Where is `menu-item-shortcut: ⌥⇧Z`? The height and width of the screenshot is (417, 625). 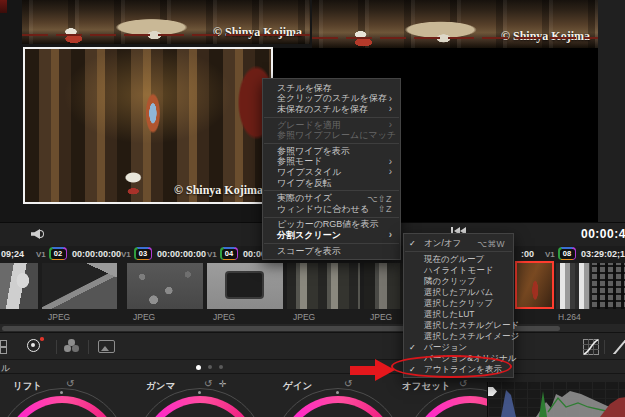
menu-item-shortcut: ⌥⇧Z is located at coordinates (380, 199).